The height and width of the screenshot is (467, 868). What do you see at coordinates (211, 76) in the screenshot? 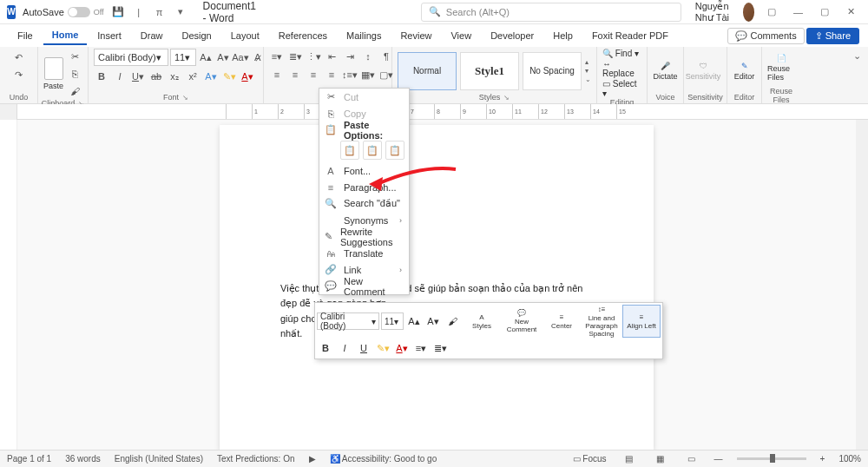
I see `text-effects-icon: A▾` at bounding box center [211, 76].